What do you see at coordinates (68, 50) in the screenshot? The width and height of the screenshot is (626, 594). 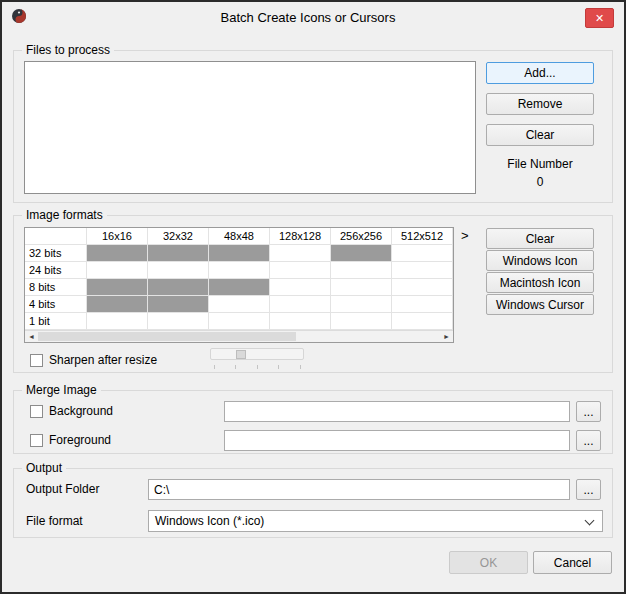 I see `files-group-label: Files to process` at bounding box center [68, 50].